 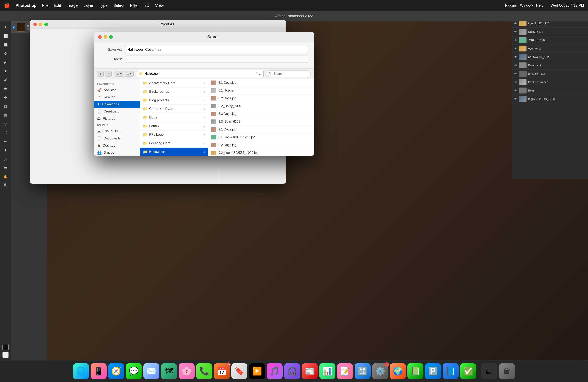 I want to click on tags-input, so click(x=217, y=59).